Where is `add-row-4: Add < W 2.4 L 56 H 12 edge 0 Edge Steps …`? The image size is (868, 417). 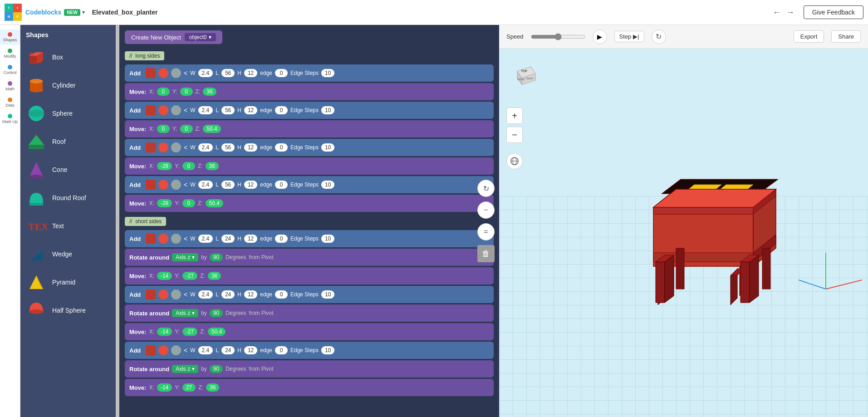
add-row-4: Add < W 2.4 L 56 H 12 edge 0 Edge Steps … is located at coordinates (309, 185).